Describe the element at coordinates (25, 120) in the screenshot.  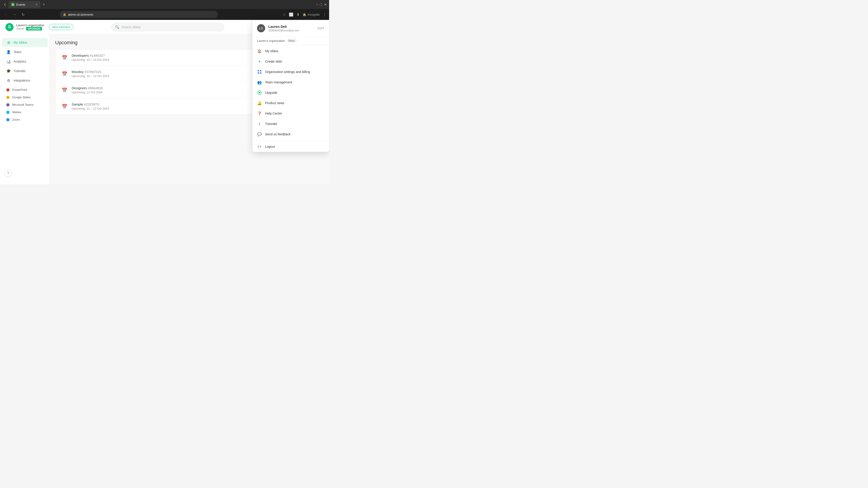
I see `sidebar-item-zoom: Zoom` at that location.